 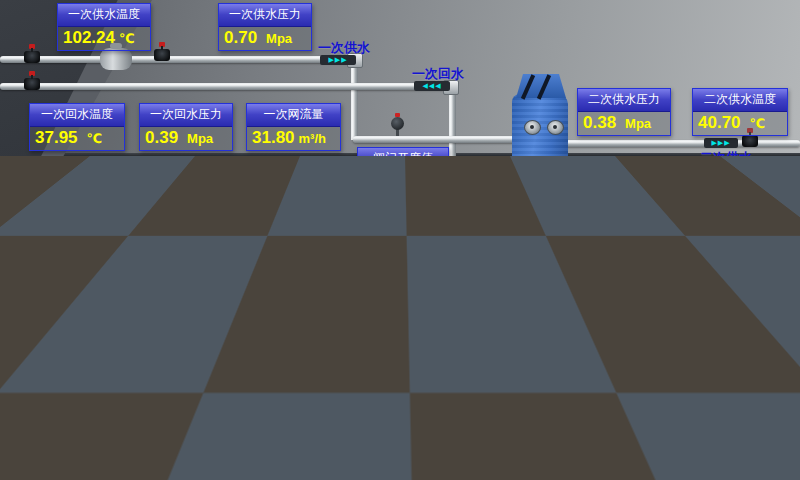 What do you see at coordinates (284, 366) in the screenshot?
I see `pipe-makeup-pump-a` at bounding box center [284, 366].